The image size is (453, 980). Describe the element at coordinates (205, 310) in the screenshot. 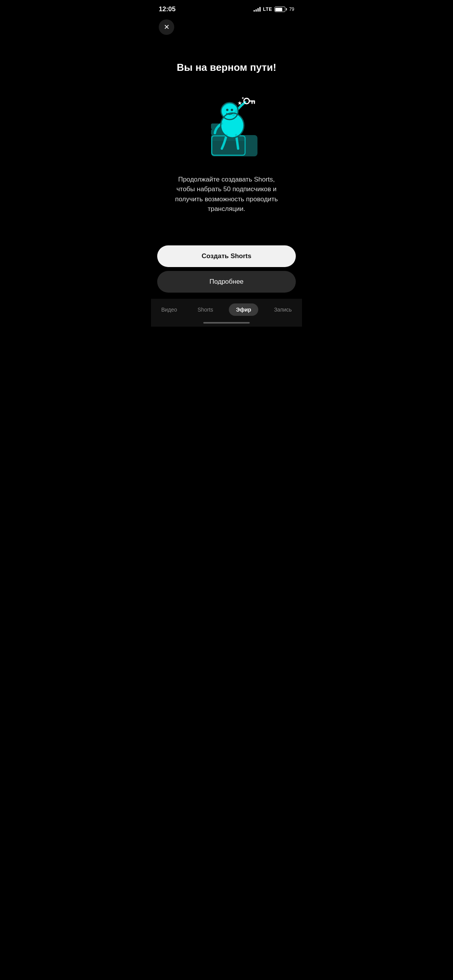

I see `nav-tab-shorts: Shorts` at that location.